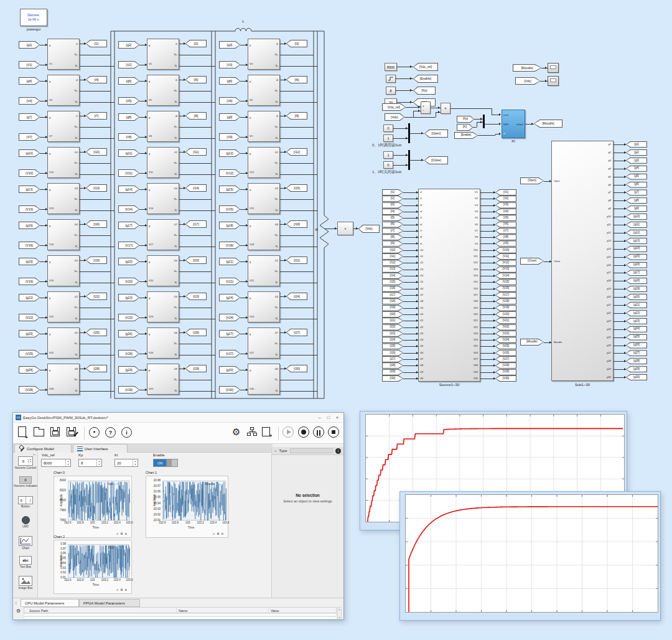 The image size is (672, 640). Describe the element at coordinates (93, 567) in the screenshot. I see `chart2-widget: 0.980.970.960.950.940.930.920.91102.6102…` at that location.